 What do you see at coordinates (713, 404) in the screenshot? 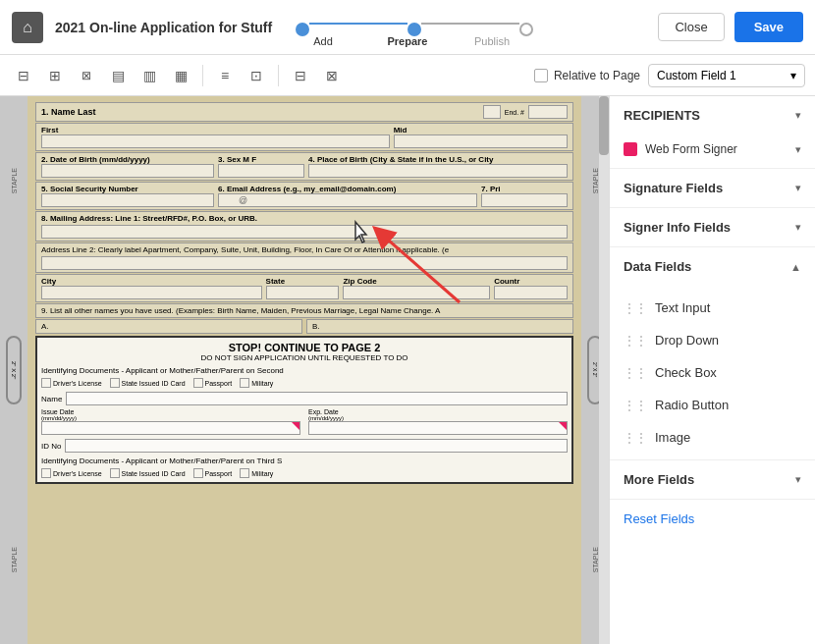
I see `field-item-radio-button: ⋮⋮ Radio Button` at bounding box center [713, 404].